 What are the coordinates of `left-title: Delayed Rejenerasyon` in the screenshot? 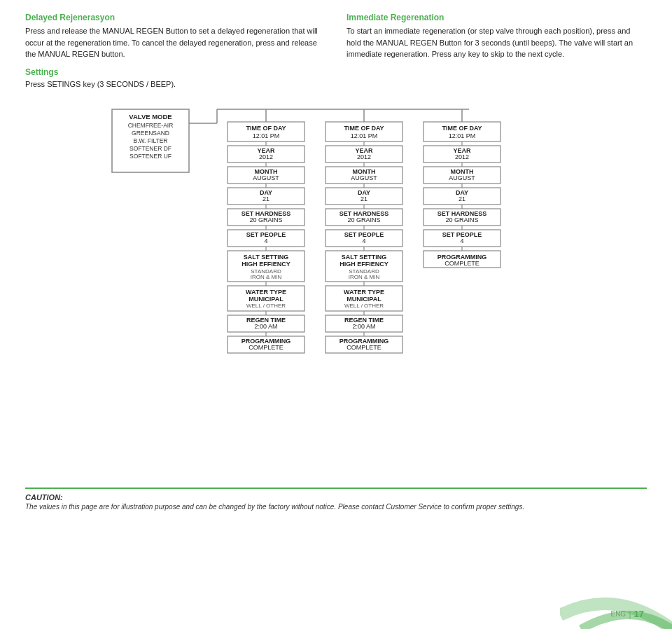 It's located at (175, 18).